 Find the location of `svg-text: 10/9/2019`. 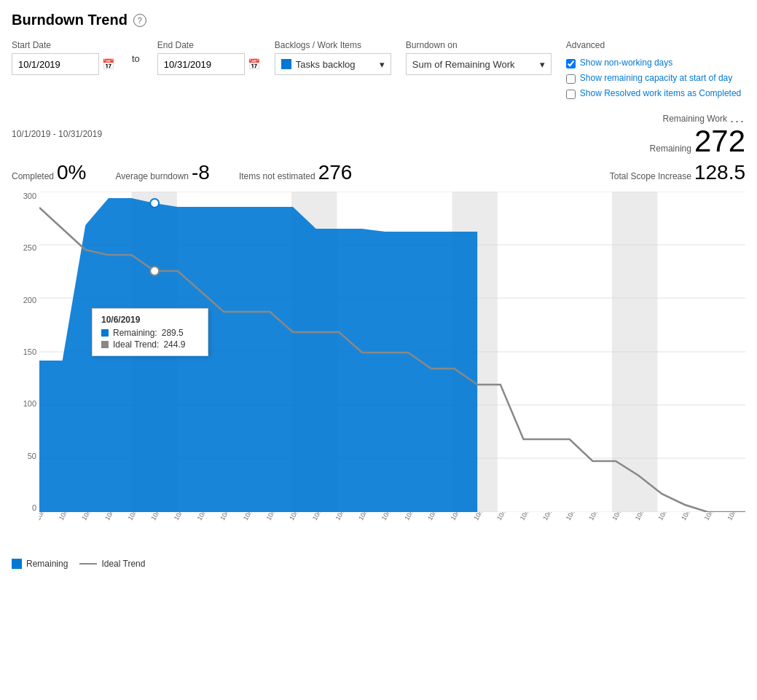

svg-text: 10/9/2019 is located at coordinates (229, 517).